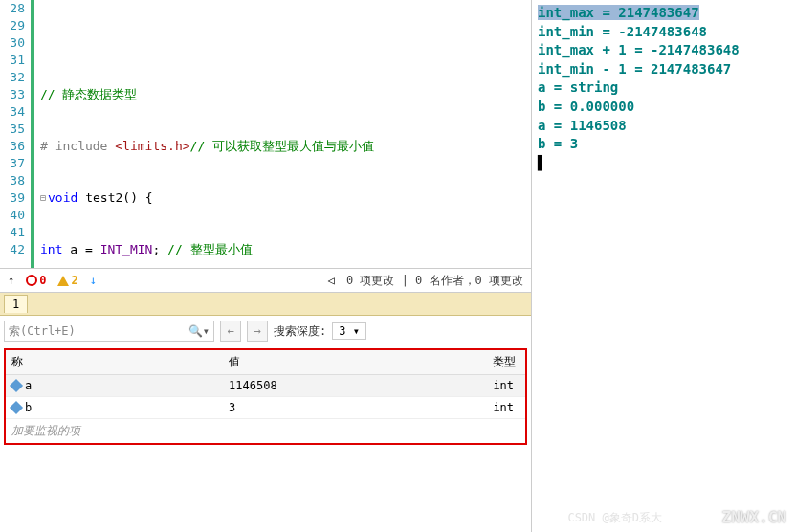 This screenshot has width=796, height=532. I want to click on error-count: 0, so click(36, 280).